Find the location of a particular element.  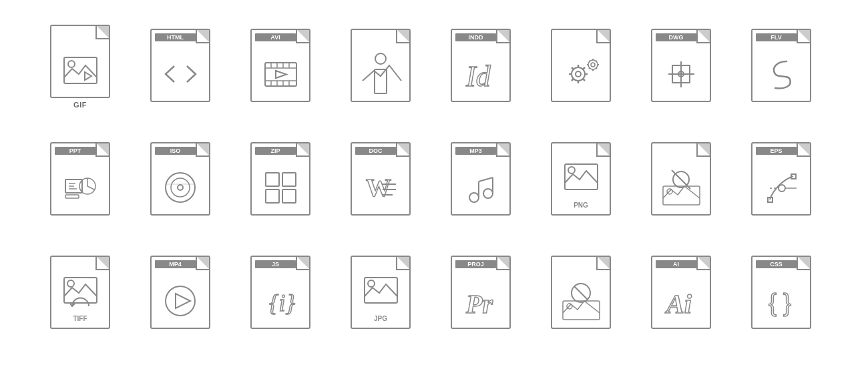

file-doc-avi: AVI is located at coordinates (280, 65).